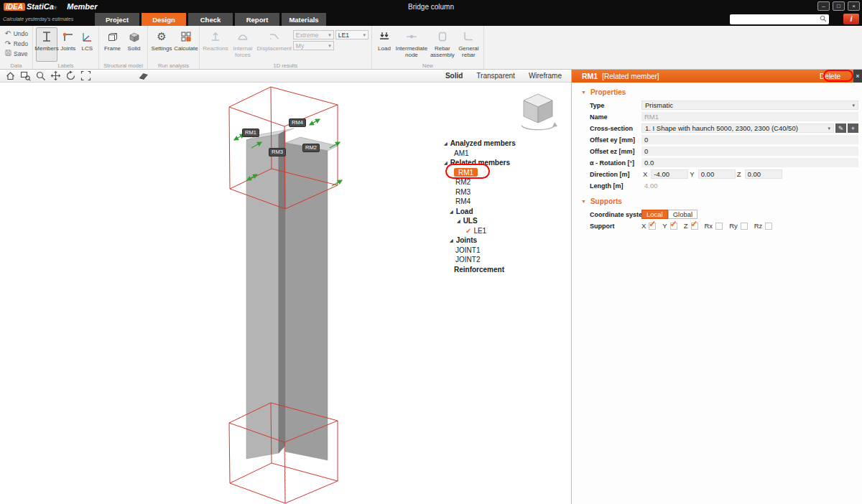  What do you see at coordinates (858, 76) in the screenshot?
I see `panel-close-icon: ×` at bounding box center [858, 76].